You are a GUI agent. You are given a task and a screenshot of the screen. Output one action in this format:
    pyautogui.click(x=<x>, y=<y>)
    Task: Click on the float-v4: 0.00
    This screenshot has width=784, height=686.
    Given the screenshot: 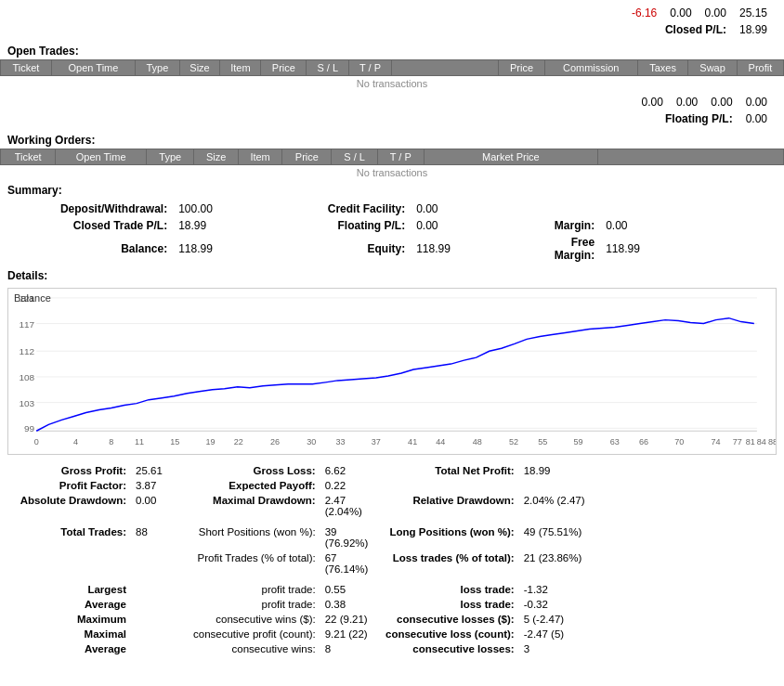 What is the action you would take?
    pyautogui.click(x=756, y=102)
    